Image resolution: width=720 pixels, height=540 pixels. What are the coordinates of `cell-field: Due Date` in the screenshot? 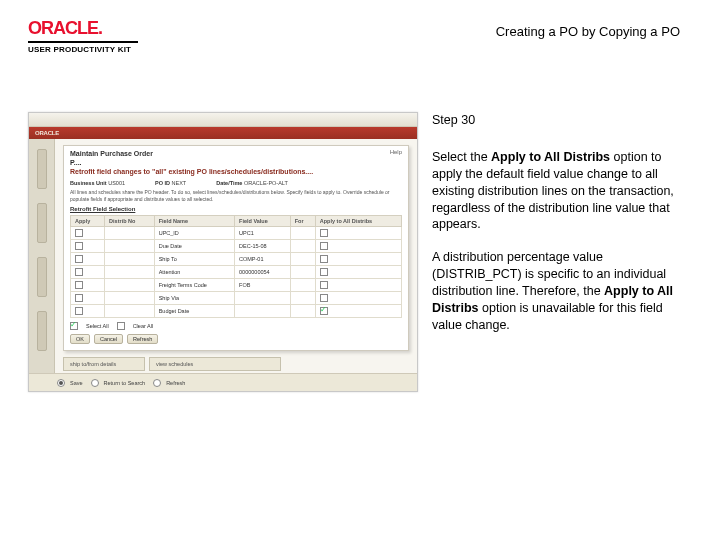 It's located at (194, 246).